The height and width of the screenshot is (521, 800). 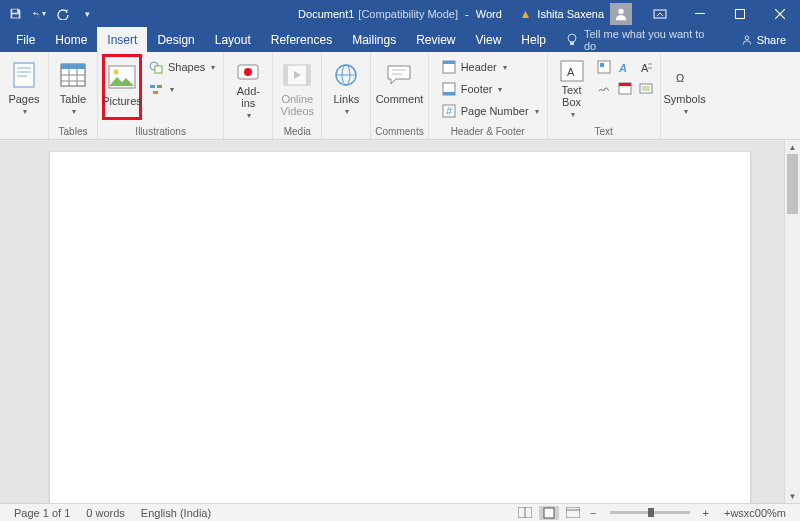 What do you see at coordinates (489, 14) in the screenshot?
I see `app-name: Word` at bounding box center [489, 14].